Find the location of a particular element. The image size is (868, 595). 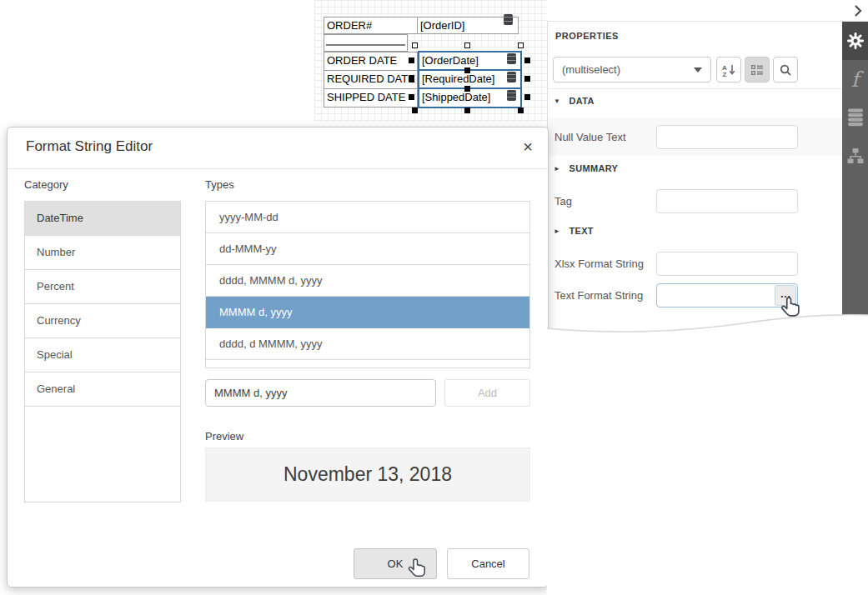

sidebar-item-properties is located at coordinates (855, 41).